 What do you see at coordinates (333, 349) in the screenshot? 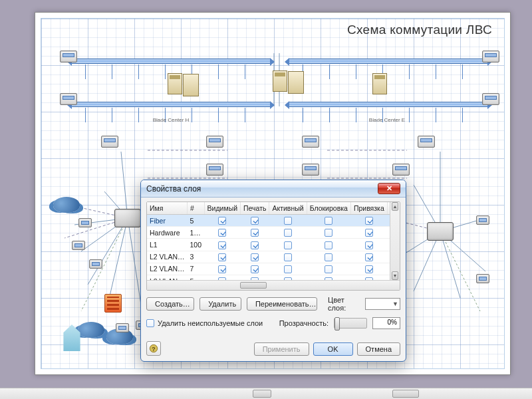
I see `ok-button: OK` at bounding box center [333, 349].